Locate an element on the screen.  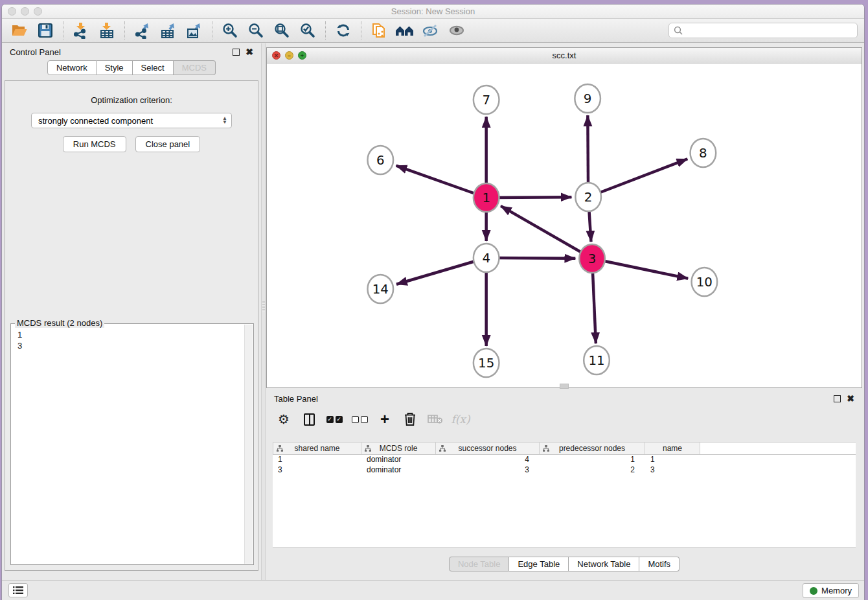
table-cell: 4 is located at coordinates (488, 460).